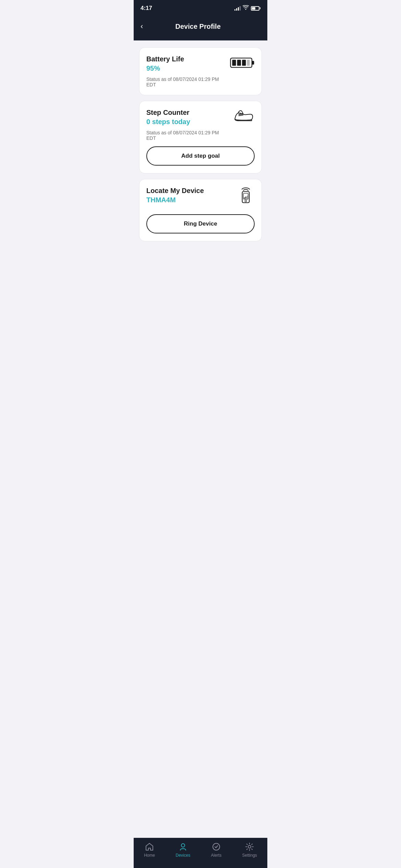  I want to click on wifi-icon, so click(246, 8).